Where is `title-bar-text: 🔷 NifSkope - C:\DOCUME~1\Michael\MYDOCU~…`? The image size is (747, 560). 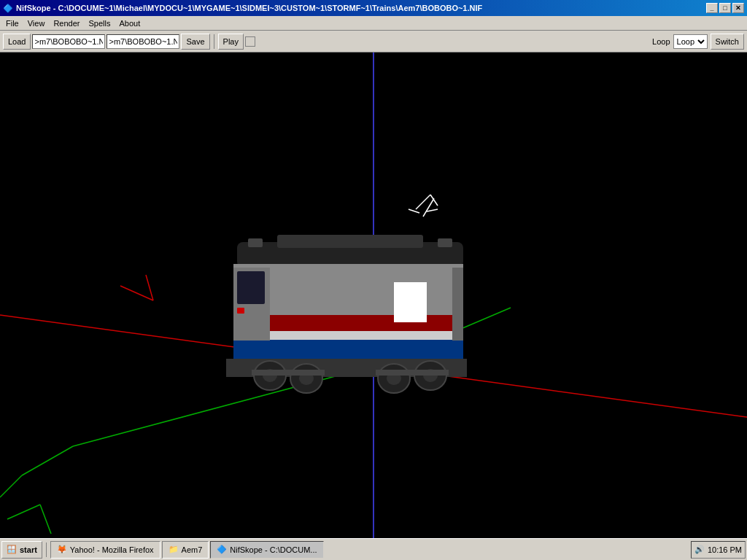 title-bar-text: 🔷 NifSkope - C:\DOCUME~1\Michael\MYDOCU~… is located at coordinates (242, 9).